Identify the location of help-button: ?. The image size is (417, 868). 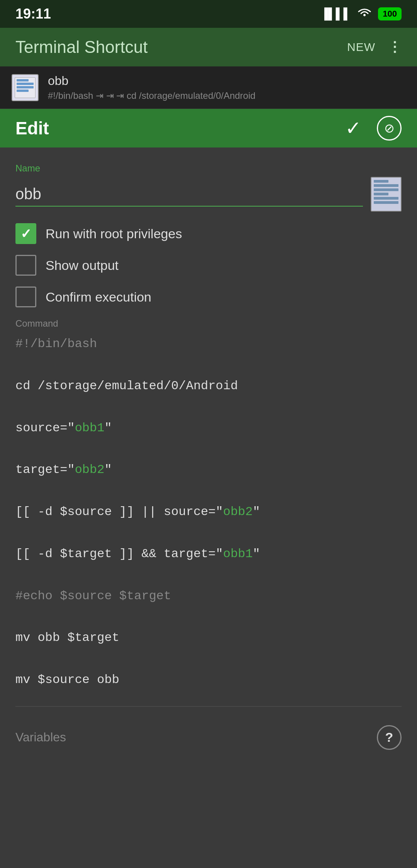
(389, 737).